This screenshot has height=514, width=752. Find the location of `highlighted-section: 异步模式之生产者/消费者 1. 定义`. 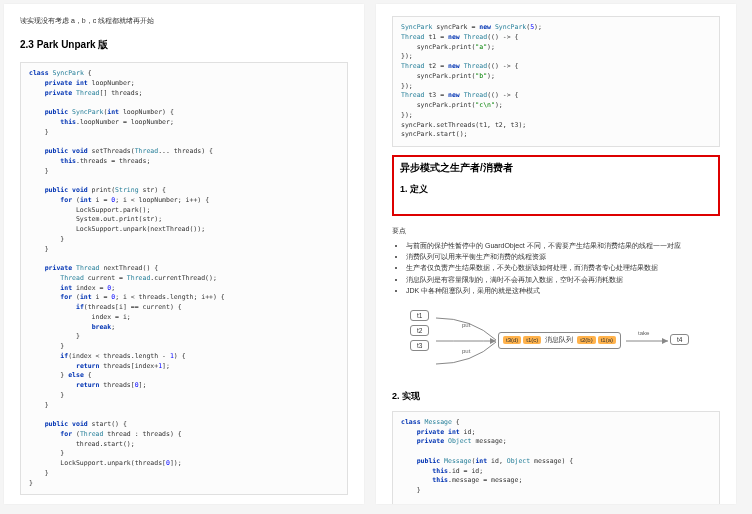

highlighted-section: 异步模式之生产者/消费者 1. 定义 is located at coordinates (556, 186).